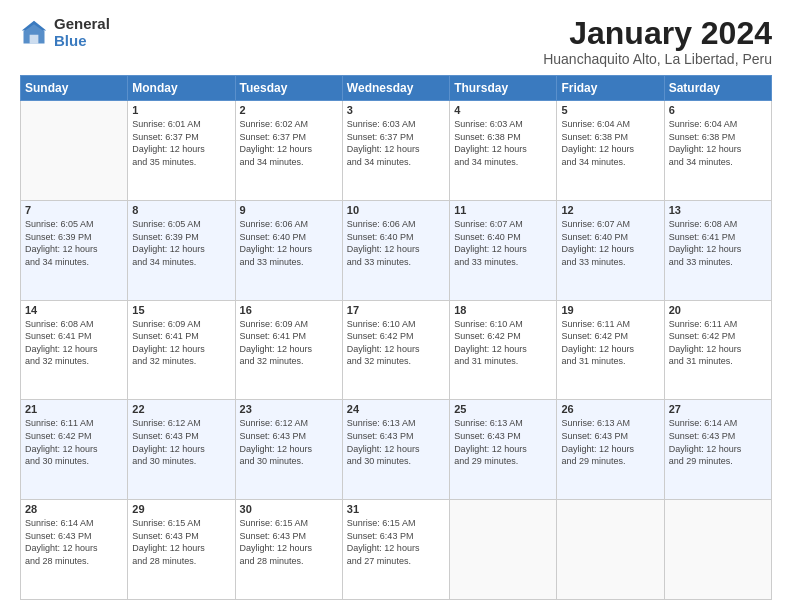 The height and width of the screenshot is (612, 792). What do you see at coordinates (658, 59) in the screenshot?
I see `calendar-subtitle: Huanchaquito Alto, La Libertad, Peru` at bounding box center [658, 59].